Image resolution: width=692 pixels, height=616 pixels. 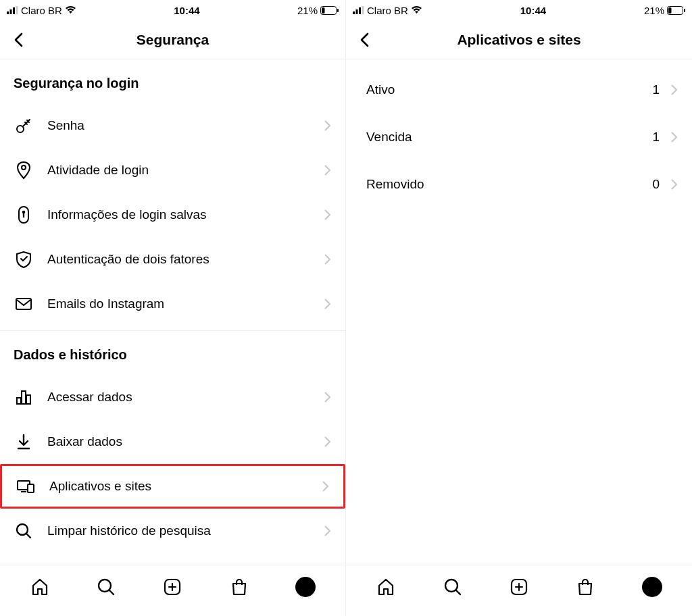 I want to click on row-label: Limpar histórico de pesquisa, so click(x=185, y=531).